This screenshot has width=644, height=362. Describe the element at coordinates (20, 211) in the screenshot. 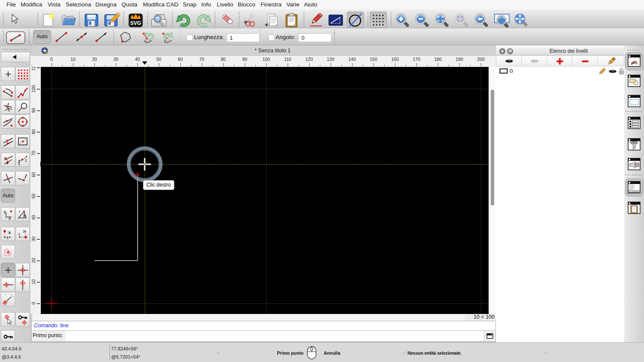

I see `svg-text: r` at that location.